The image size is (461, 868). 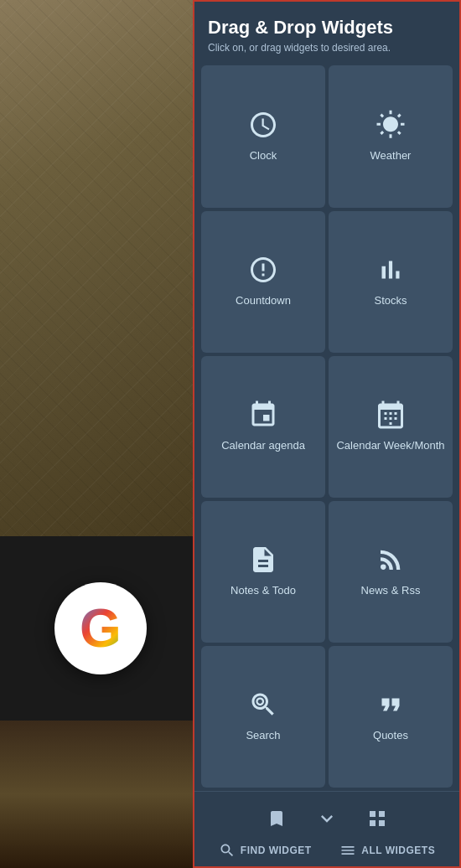 I want to click on panel-title: Drag & Drop Widgets, so click(x=327, y=28).